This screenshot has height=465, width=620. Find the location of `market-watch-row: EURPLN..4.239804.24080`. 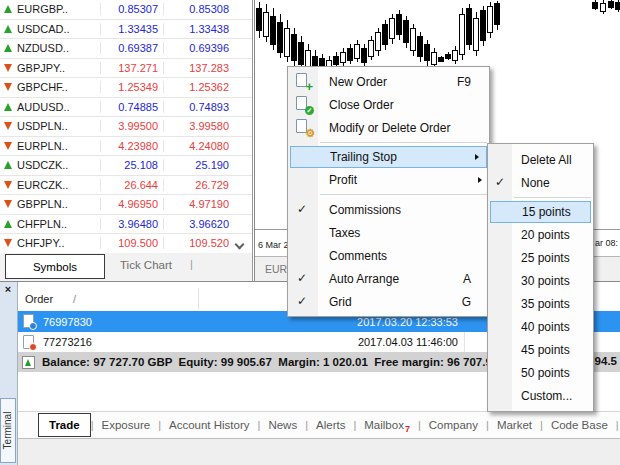

market-watch-row: EURPLN..4.239804.24080 is located at coordinates (126, 147).